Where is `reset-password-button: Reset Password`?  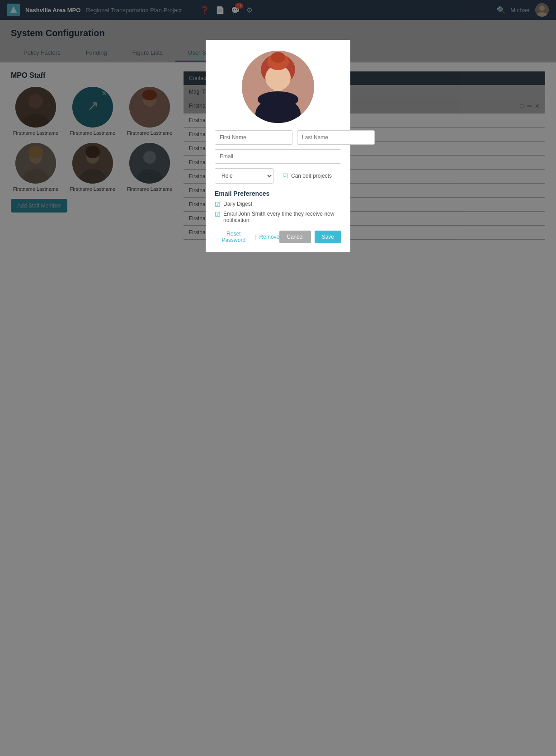
reset-password-button: Reset Password is located at coordinates (233, 237).